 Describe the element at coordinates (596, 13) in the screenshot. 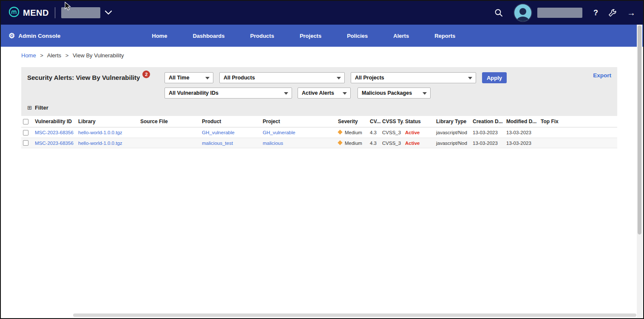

I see `help-icon: ?` at that location.